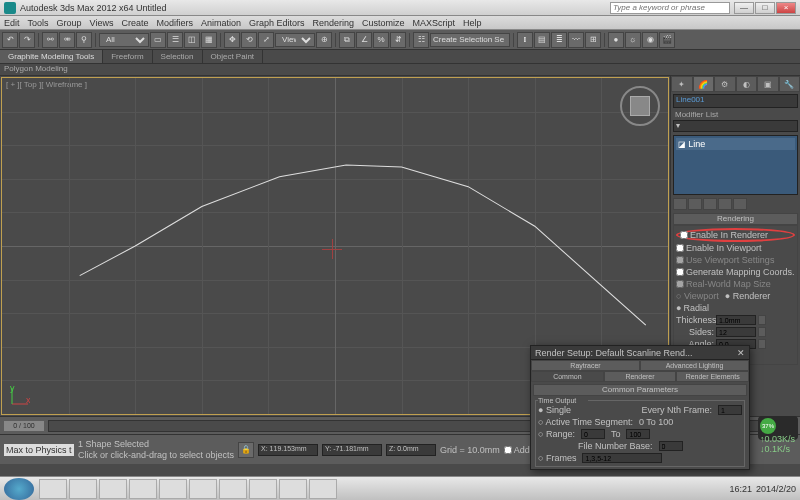 Image resolution: width=800 pixels, height=500 pixels. Describe the element at coordinates (736, 320) in the screenshot. I see `thickness-spinner` at that location.